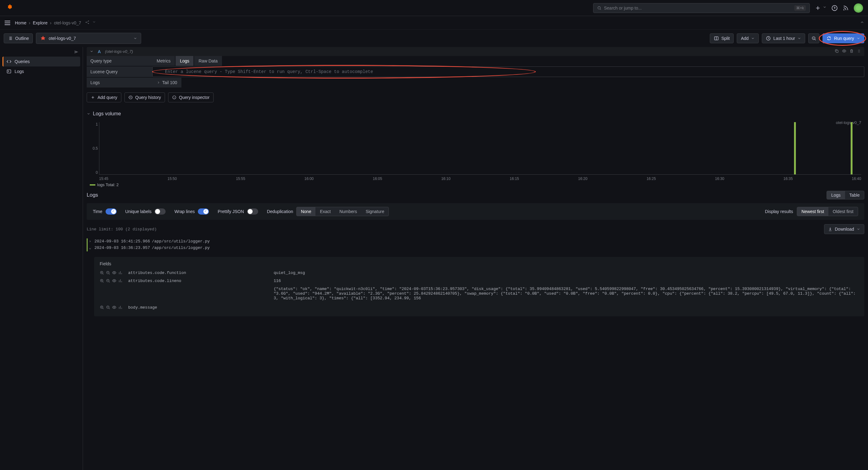 Image resolution: width=868 pixels, height=470 pixels. What do you see at coordinates (862, 23) in the screenshot?
I see `collapse-header-icon` at bounding box center [862, 23].